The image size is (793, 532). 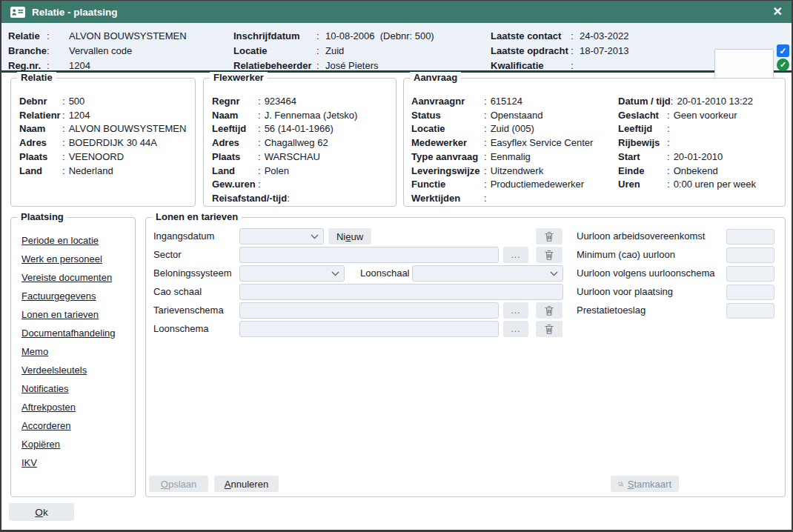 I want to click on info-label: Werktijden, so click(x=448, y=199).